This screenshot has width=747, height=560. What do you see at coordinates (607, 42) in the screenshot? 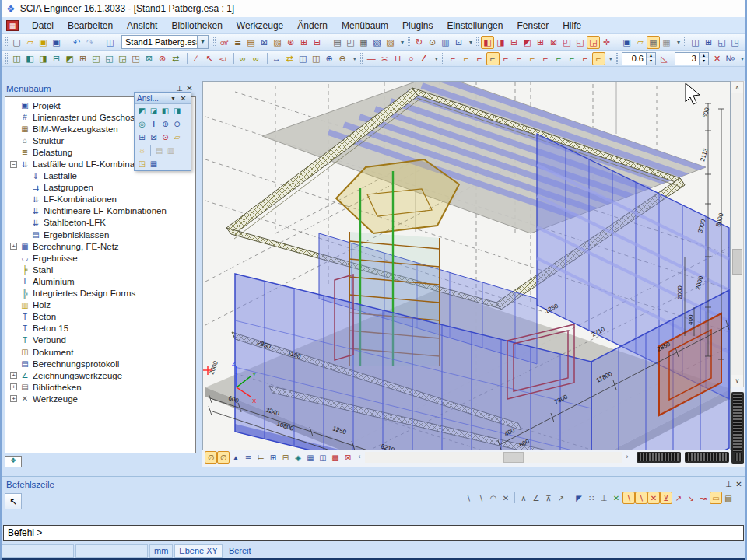
I see `move-center-icon: ✛` at bounding box center [607, 42].